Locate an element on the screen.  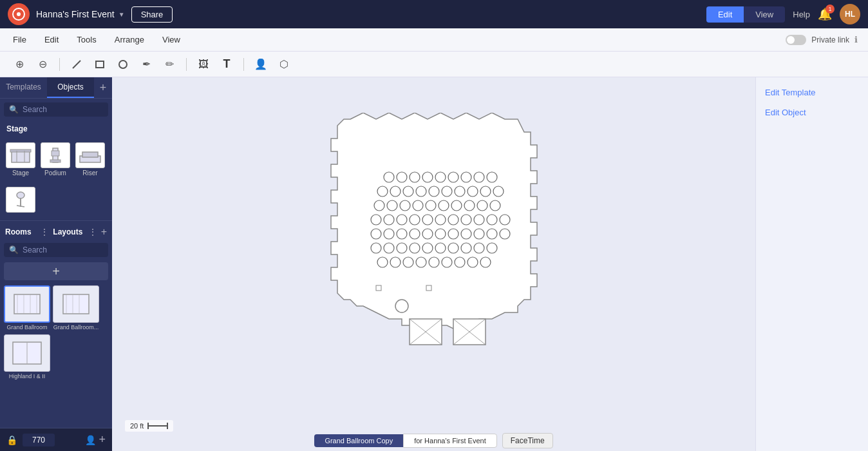
rooms-search-container: 🔍 is located at coordinates (56, 250).